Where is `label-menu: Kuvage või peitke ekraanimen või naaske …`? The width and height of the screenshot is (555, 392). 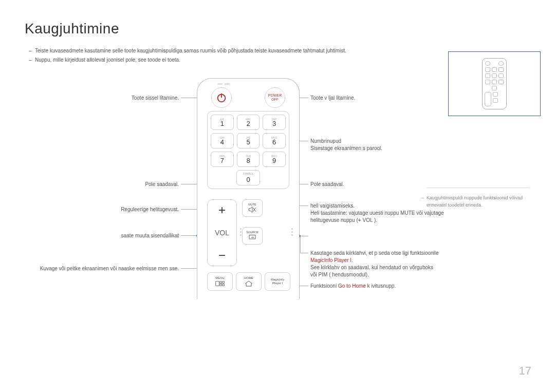 label-menu: Kuvage või peitke ekraanimen või naaske … is located at coordinates (109, 268).